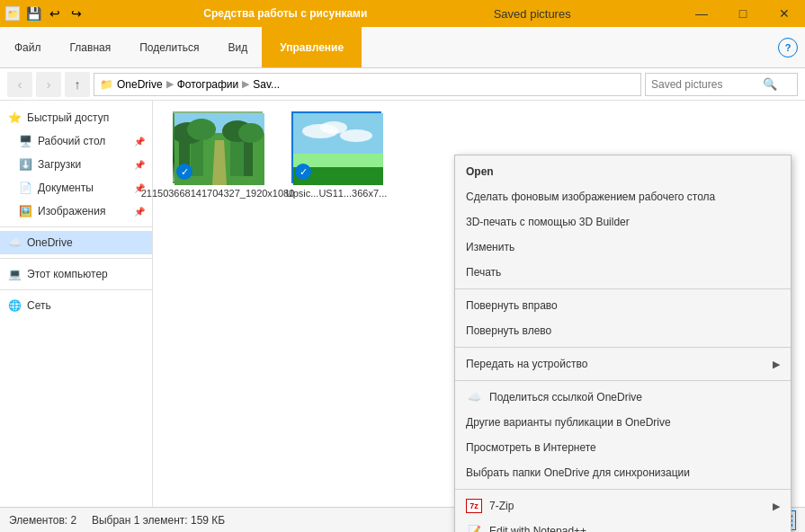 Image resolution: width=805 pixels, height=532 pixels. What do you see at coordinates (237, 47) in the screenshot?
I see `ribbon-tab-view: Вид` at bounding box center [237, 47].